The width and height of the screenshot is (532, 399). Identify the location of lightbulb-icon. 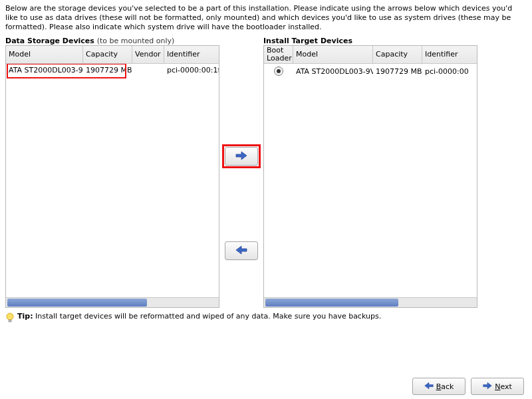
(10, 319).